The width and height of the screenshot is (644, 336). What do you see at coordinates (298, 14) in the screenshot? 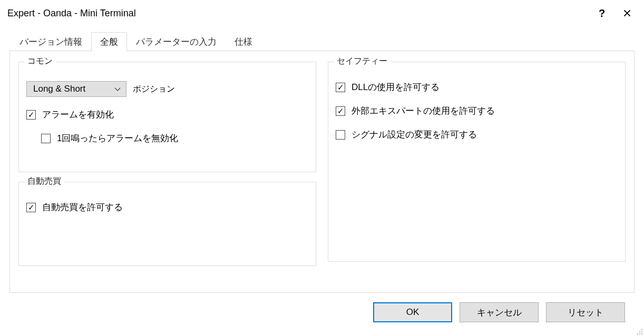
I see `window-title: Expert - Oanda - Mini Terminal` at bounding box center [298, 14].